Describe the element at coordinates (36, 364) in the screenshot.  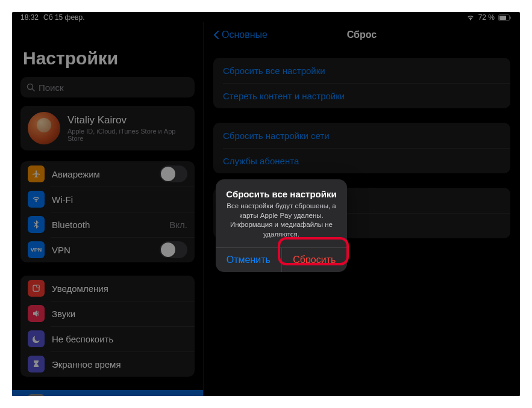
I see `hourglass-icon` at that location.